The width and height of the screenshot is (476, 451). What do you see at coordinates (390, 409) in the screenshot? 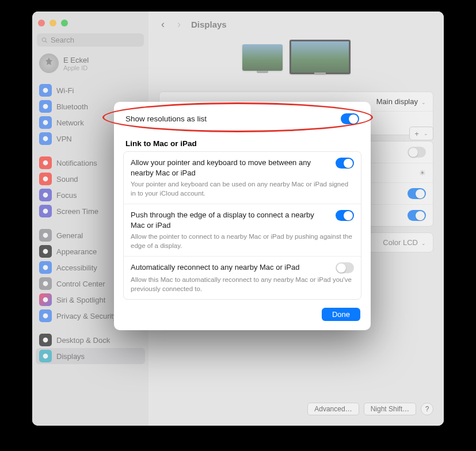
I see `night-shift-button: Night Shift…` at bounding box center [390, 409].